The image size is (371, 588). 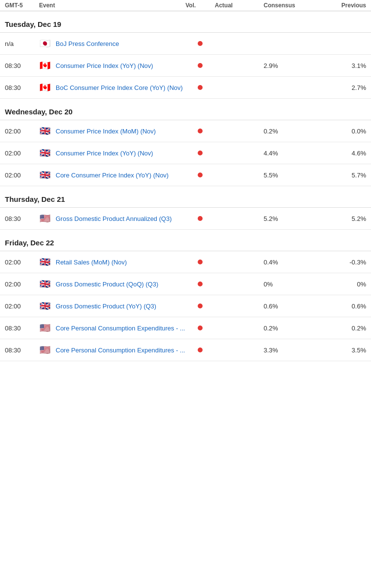 What do you see at coordinates (342, 5) in the screenshot?
I see `col-previous: Previous` at bounding box center [342, 5].